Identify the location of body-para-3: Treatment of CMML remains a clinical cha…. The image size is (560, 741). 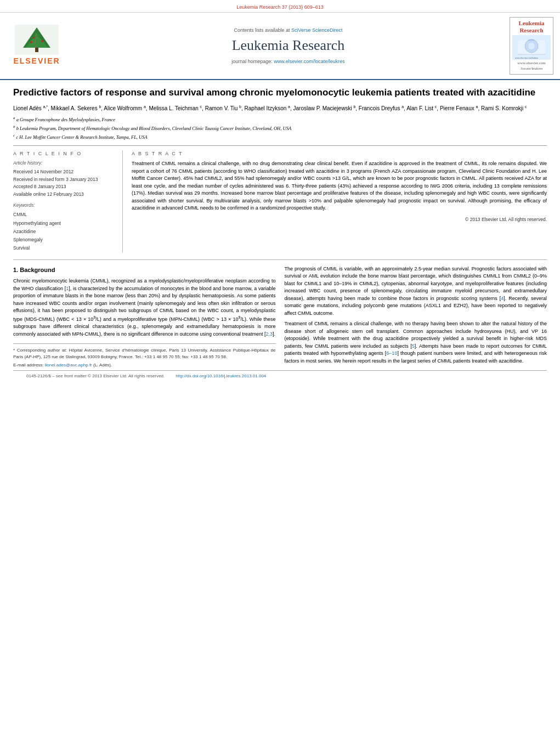
(416, 342).